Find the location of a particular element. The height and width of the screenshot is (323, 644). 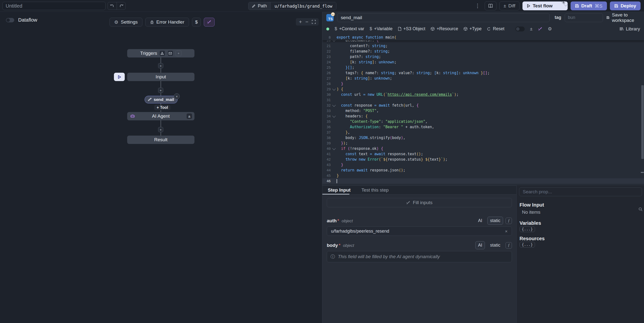

code-line-31: 31 is located at coordinates (483, 100).